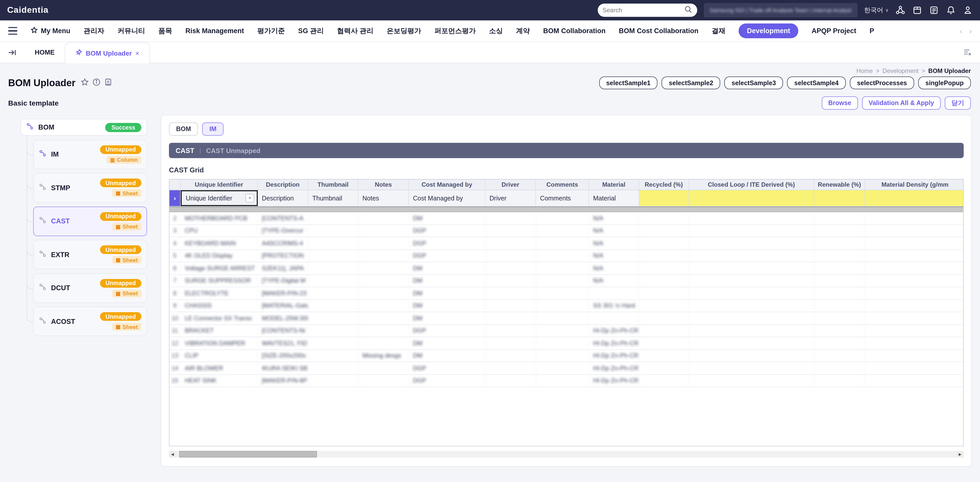 Image resolution: width=980 pixels, height=482 pixels. I want to click on 닫기-button: 닫기, so click(958, 103).